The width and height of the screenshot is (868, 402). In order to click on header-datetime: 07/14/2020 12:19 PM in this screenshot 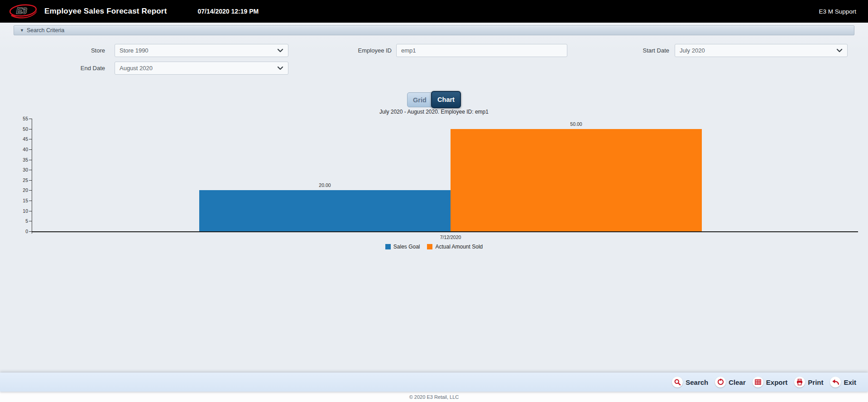, I will do `click(228, 11)`.